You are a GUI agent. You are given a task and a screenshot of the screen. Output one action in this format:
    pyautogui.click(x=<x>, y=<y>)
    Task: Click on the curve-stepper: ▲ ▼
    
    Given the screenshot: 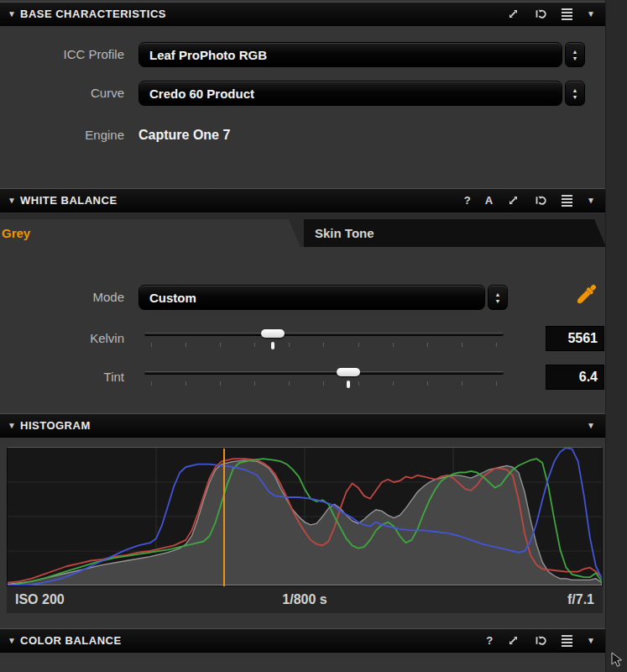 What is the action you would take?
    pyautogui.click(x=575, y=93)
    